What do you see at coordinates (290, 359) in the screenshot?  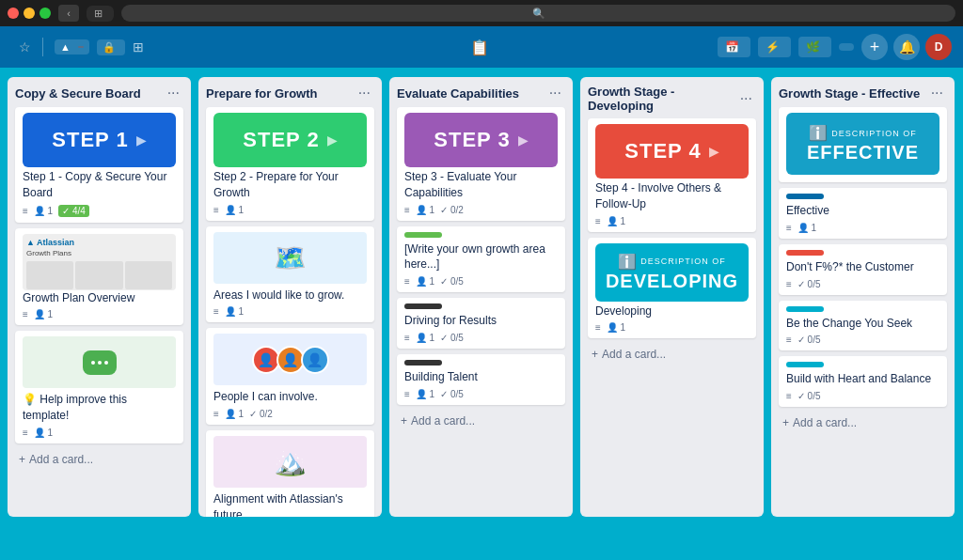 I see `people-image: 👤 👤 👤` at bounding box center [290, 359].